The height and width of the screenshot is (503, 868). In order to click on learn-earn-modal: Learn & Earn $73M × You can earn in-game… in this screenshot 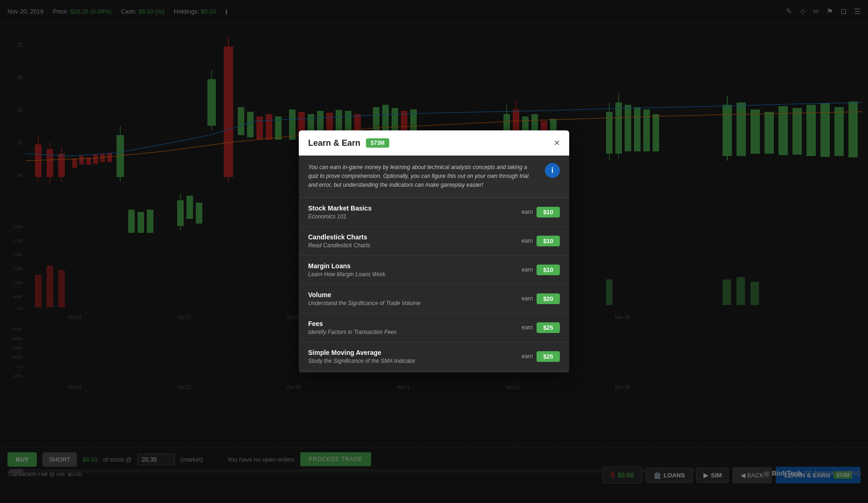, I will do `click(434, 252)`.